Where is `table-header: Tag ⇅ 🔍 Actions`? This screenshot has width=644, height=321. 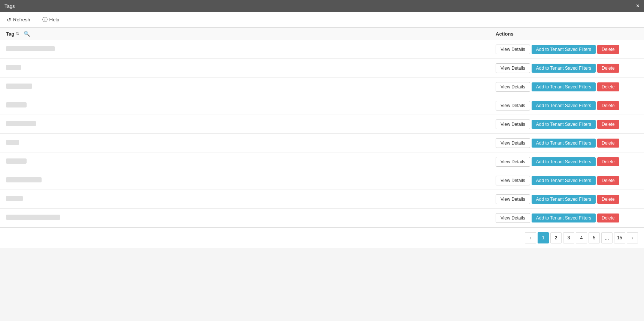 table-header: Tag ⇅ 🔍 Actions is located at coordinates (322, 34).